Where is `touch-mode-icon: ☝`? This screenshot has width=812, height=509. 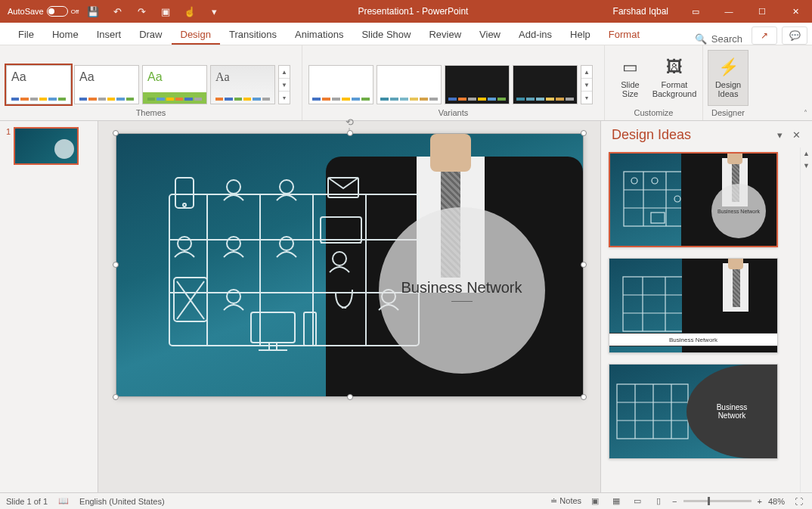
touch-mode-icon: ☝ is located at coordinates (190, 11).